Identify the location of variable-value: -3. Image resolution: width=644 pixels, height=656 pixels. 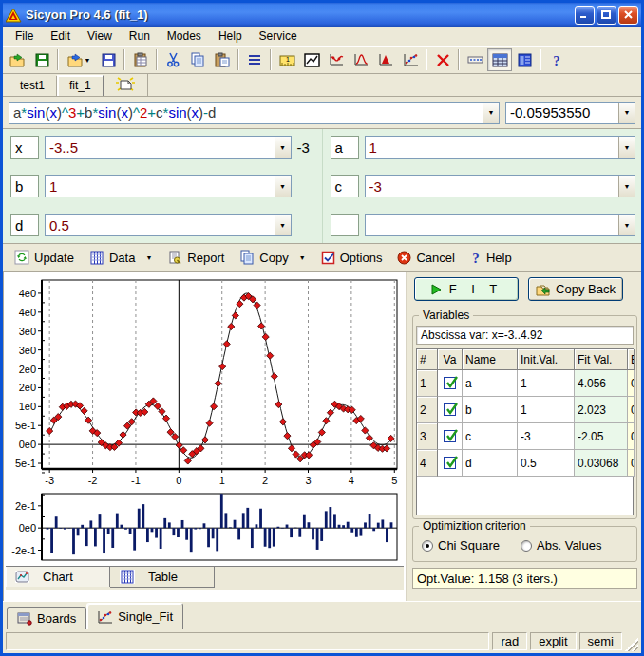
(492, 186).